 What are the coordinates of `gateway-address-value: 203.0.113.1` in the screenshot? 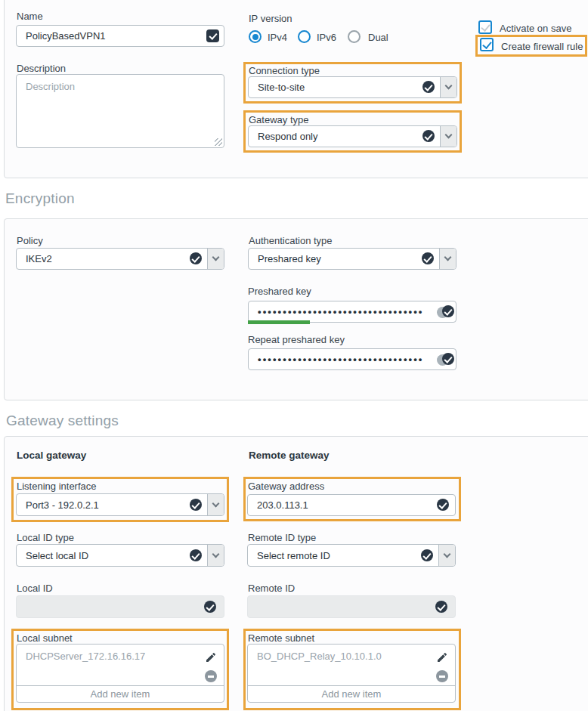 It's located at (283, 505).